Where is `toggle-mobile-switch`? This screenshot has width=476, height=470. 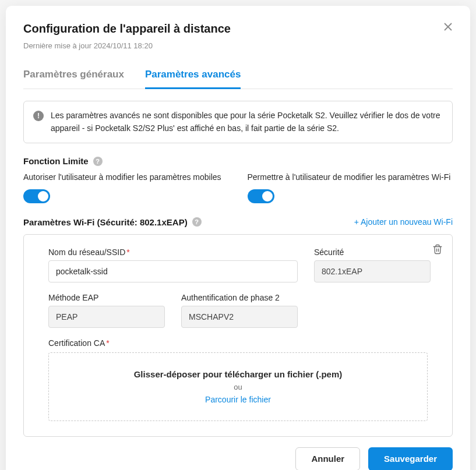 toggle-mobile-switch is located at coordinates (37, 196).